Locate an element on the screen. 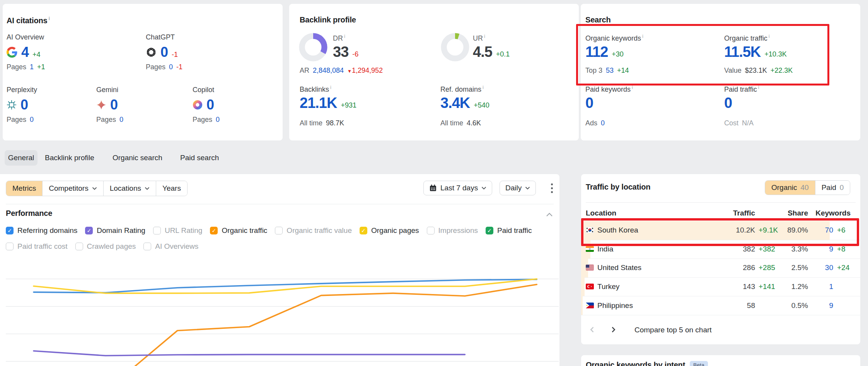 The image size is (868, 366). location-row-united-states: United States286+2852.5%30+24 is located at coordinates (721, 268).